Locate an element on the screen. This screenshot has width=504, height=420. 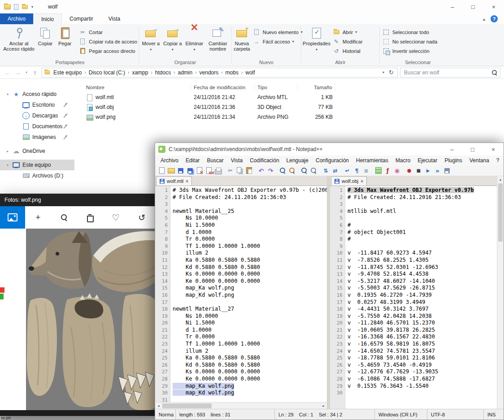
menu-macro: Macro is located at coordinates (403, 160).